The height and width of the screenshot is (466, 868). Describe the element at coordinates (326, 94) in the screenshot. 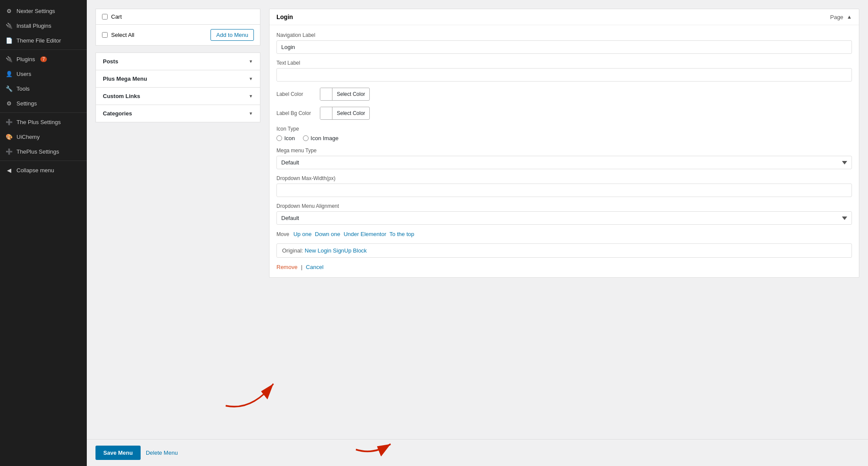

I see `label-color-swatch` at that location.